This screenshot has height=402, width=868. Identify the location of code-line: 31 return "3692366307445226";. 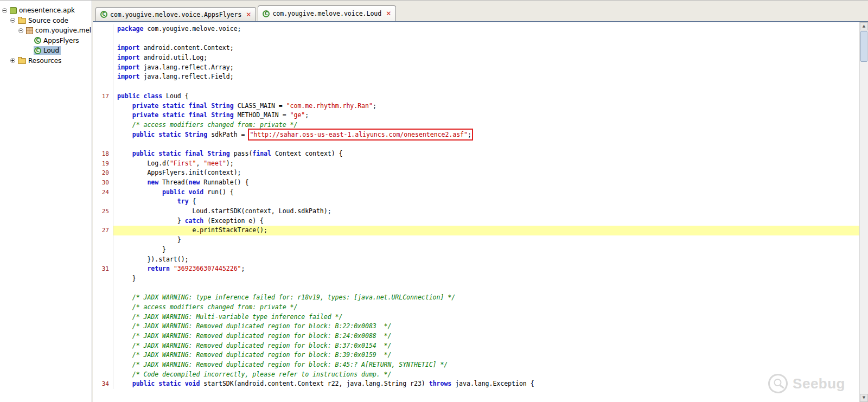
(476, 269).